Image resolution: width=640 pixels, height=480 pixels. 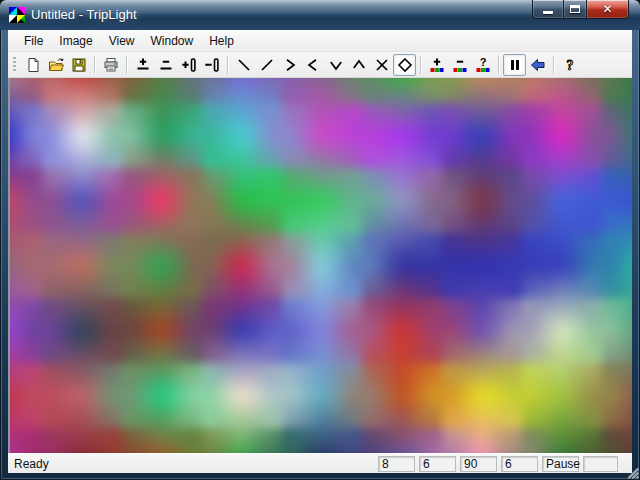 I want to click on direction-right-button, so click(x=290, y=65).